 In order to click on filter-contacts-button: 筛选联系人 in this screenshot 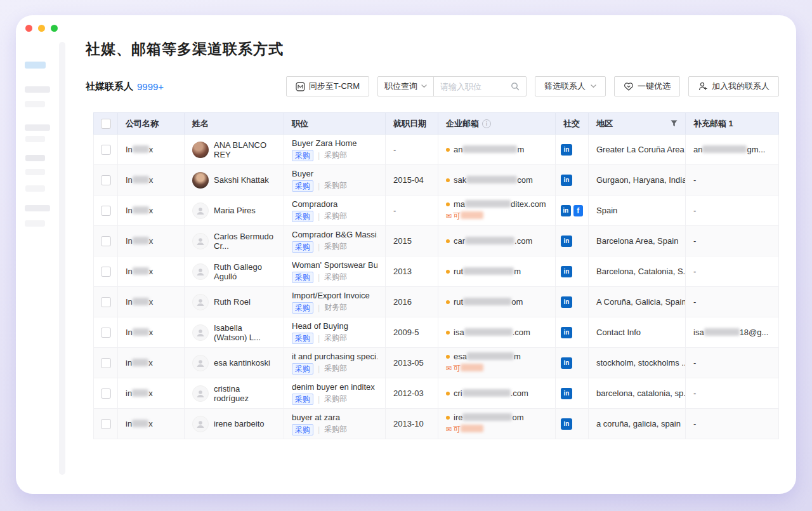, I will do `click(570, 86)`.